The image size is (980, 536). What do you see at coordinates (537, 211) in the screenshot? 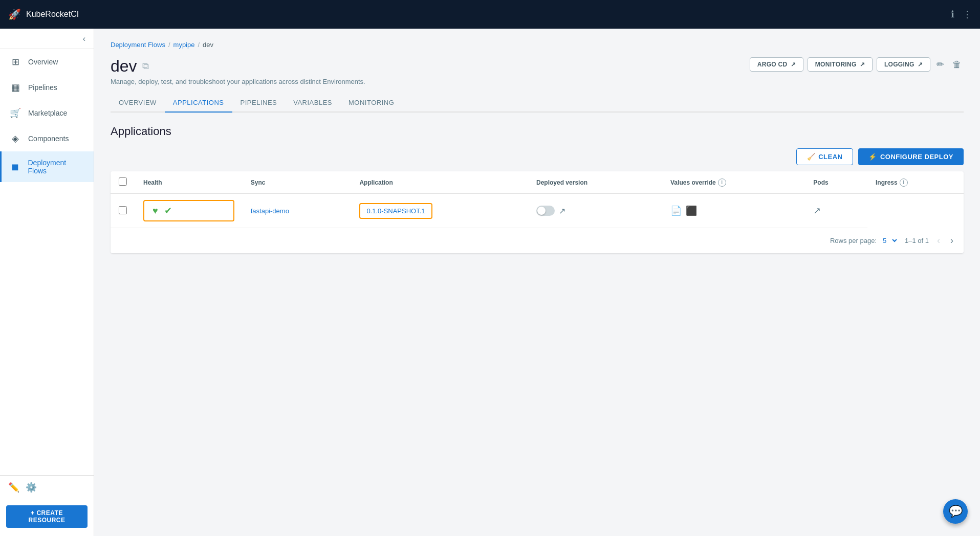
I see `table-row: ♥ ✔ fastapi-demo 0.1.0-SNAPSHOT.1` at bounding box center [537, 211].